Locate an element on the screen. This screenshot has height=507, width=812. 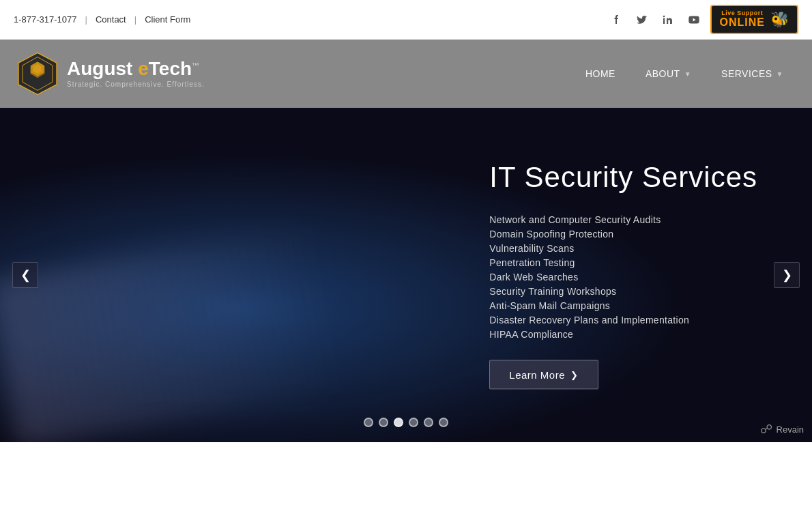
learn-more-button: Learn More ❯ is located at coordinates (543, 375).